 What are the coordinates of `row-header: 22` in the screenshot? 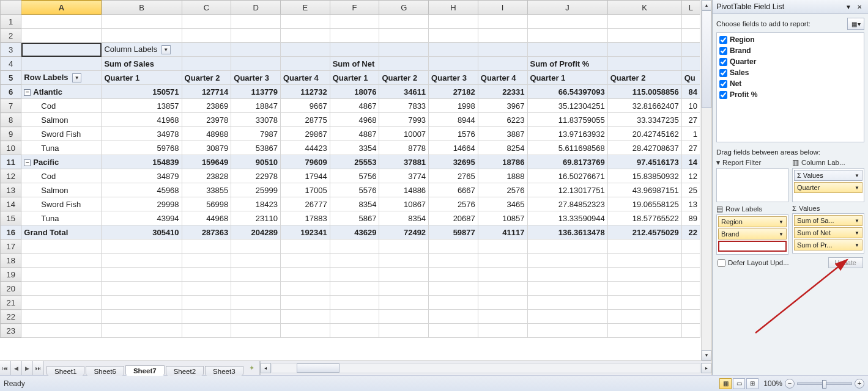 It's located at (11, 316).